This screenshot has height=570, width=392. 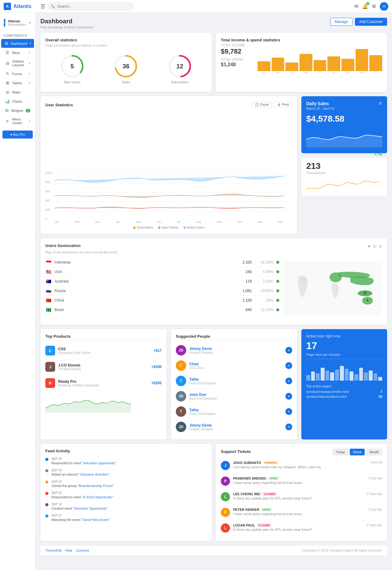 What do you see at coordinates (374, 452) in the screenshot?
I see `tab-month: Month` at bounding box center [374, 452].